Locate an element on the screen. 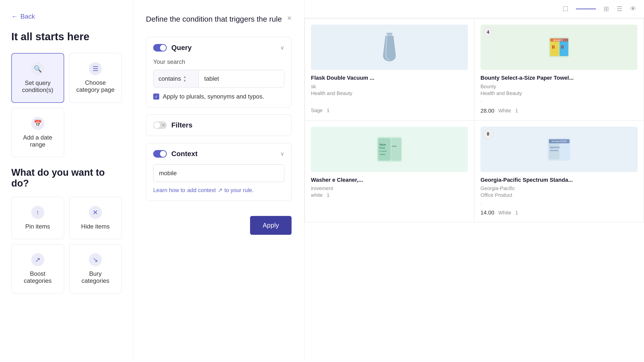 This screenshot has width=644, height=362. product-dash-spectrum: - is located at coordinates (559, 204).